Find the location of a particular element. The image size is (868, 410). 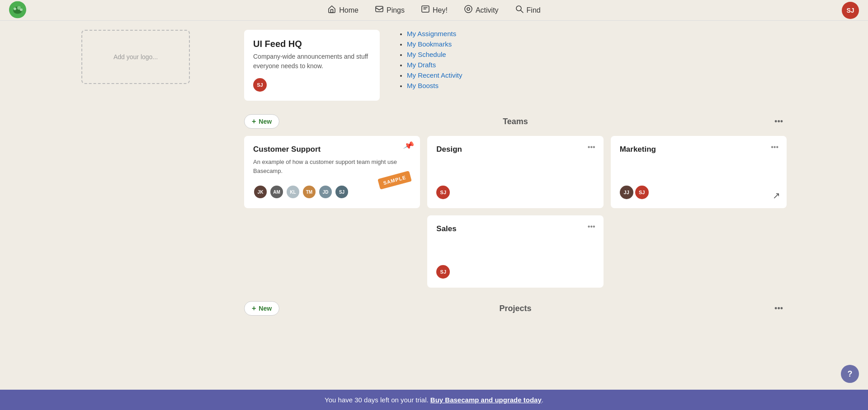

sales-title: Sales is located at coordinates (515, 229).